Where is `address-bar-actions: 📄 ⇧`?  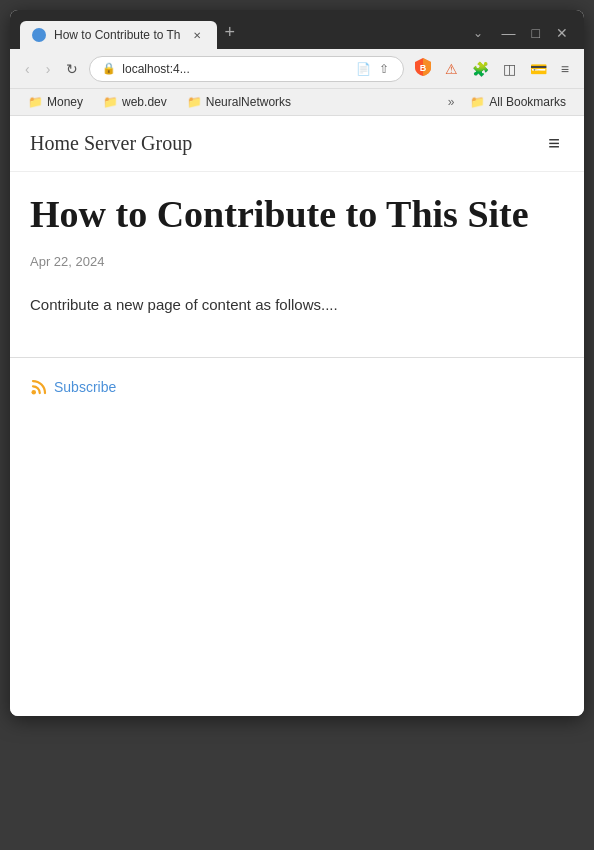
address-bar-actions: 📄 ⇧ is located at coordinates (372, 69).